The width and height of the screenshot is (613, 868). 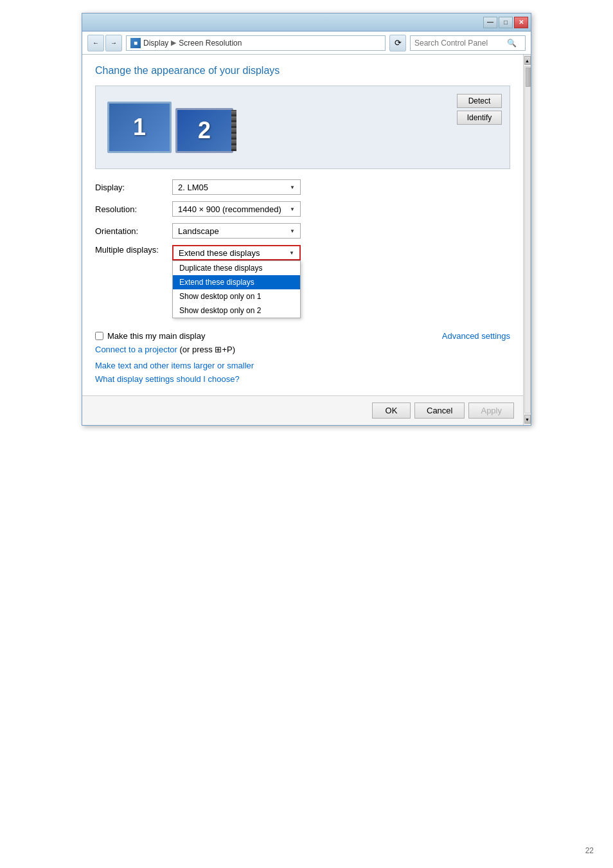 I want to click on breadcrumb-display: Display, so click(x=155, y=43).